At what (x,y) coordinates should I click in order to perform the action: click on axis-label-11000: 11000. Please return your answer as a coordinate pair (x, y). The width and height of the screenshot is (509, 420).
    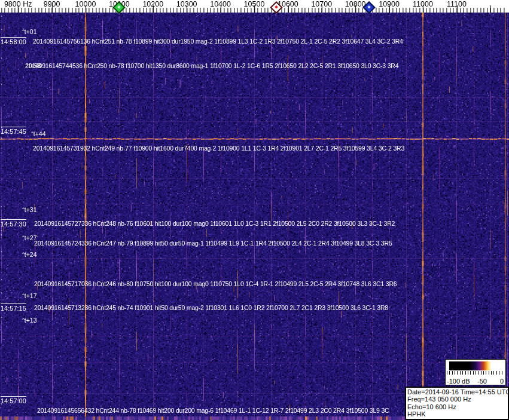
    Looking at the image, I should click on (423, 4).